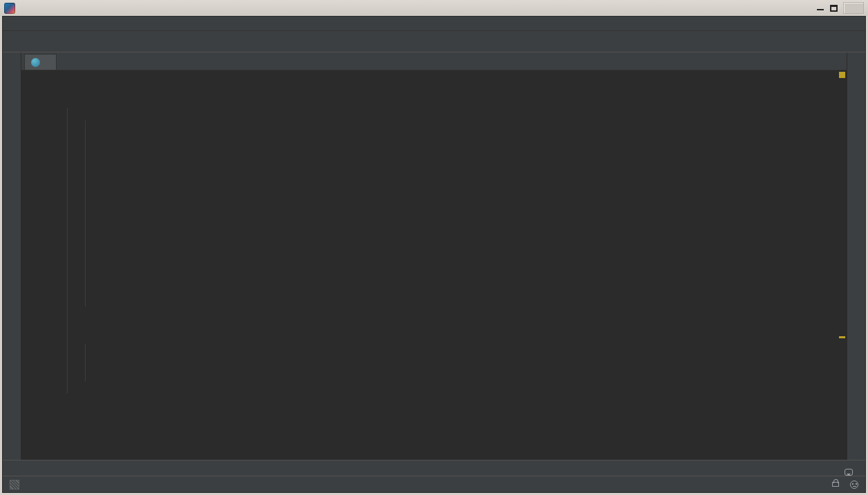 This screenshot has height=495, width=868. I want to click on left-tool-window-stripe, so click(12, 256).